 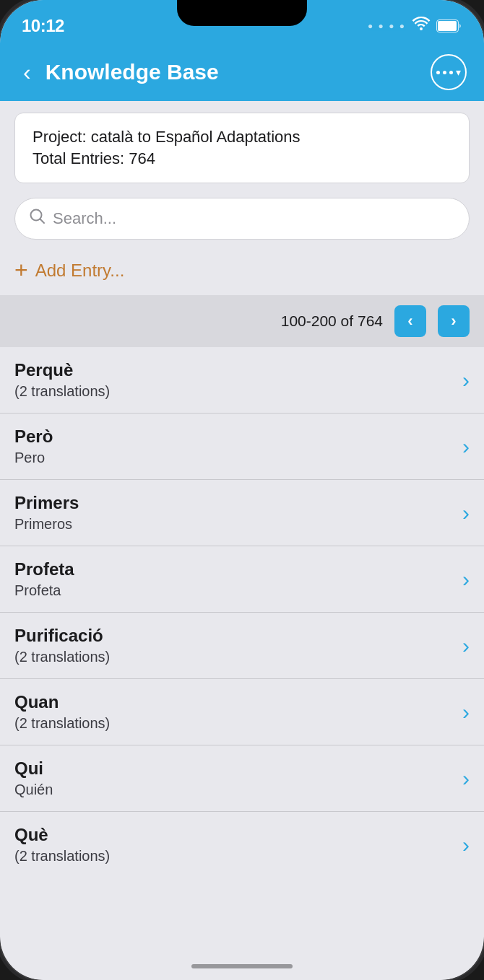 I want to click on list-item: Qui Quién ›, so click(x=242, y=779).